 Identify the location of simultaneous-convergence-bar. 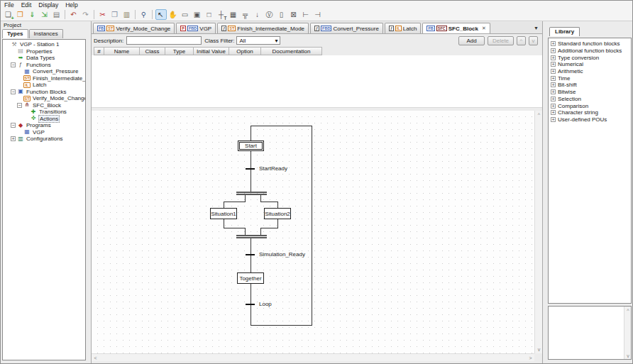
(251, 237).